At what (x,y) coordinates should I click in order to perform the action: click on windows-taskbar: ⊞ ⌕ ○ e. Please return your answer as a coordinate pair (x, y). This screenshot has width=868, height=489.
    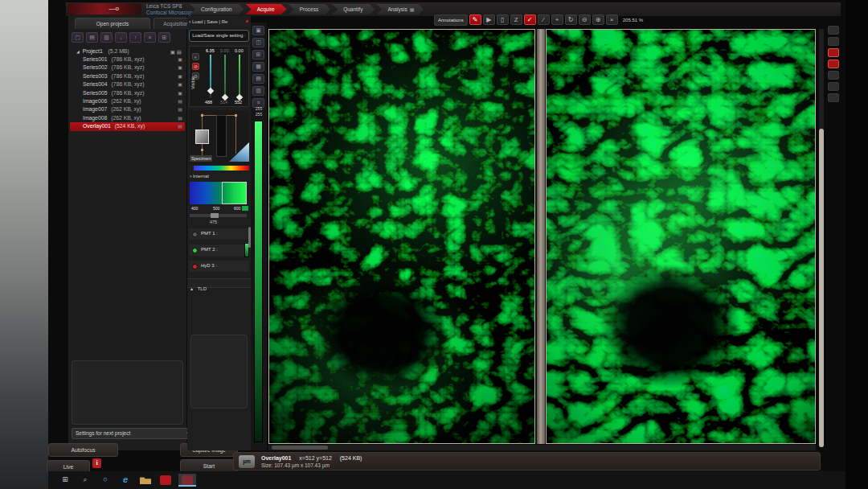
    Looking at the image, I should click on (447, 480).